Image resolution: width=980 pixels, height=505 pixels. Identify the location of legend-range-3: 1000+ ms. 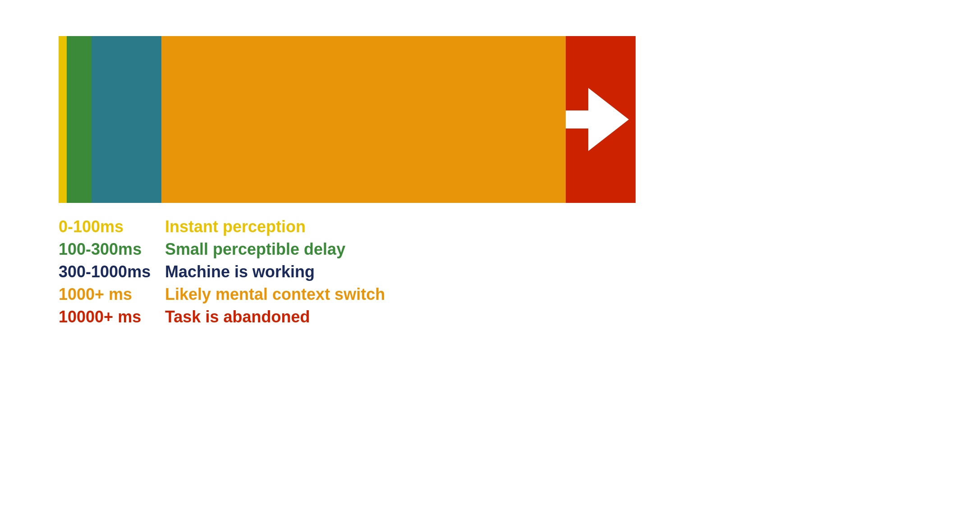
(108, 294).